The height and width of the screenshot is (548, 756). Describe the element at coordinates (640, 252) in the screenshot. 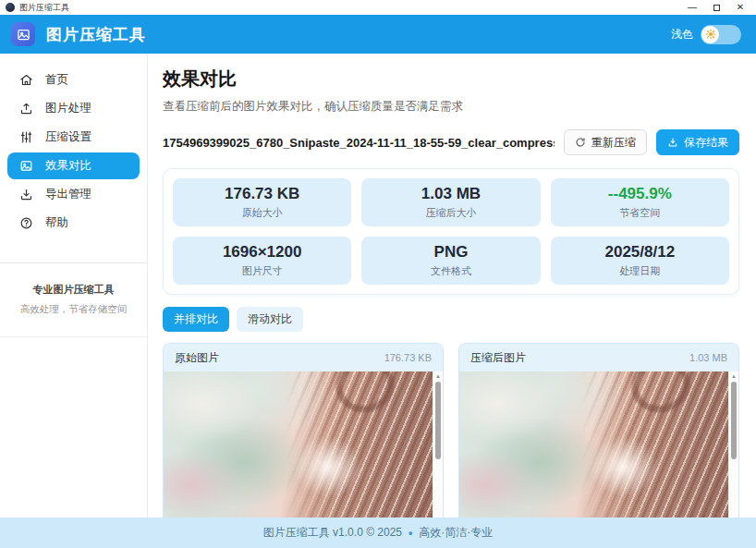

I see `stat-value: 2025/8/12` at that location.